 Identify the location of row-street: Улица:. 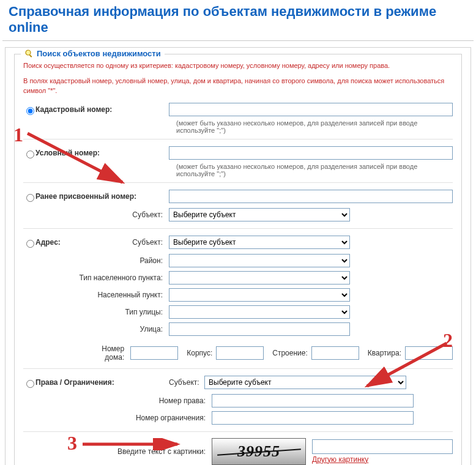
(238, 329).